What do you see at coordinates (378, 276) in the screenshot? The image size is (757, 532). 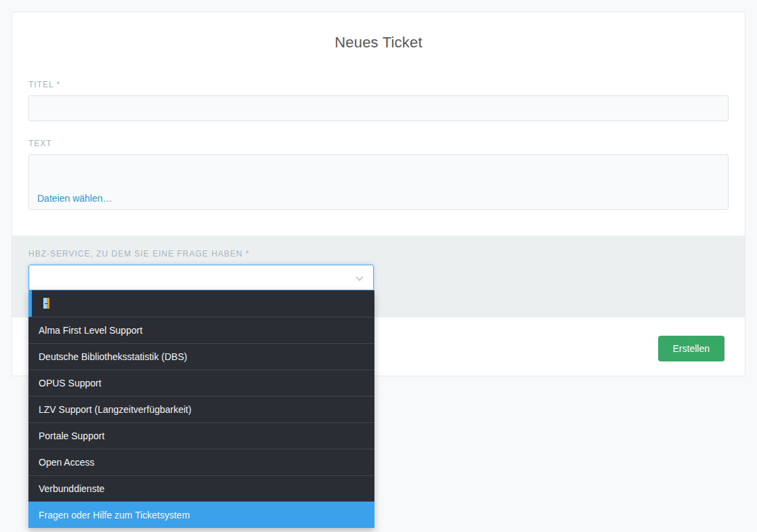 I see `service-section: HBZ-SERVICE, ZU DEM SIE EINE FRAGE HABEN…` at bounding box center [378, 276].